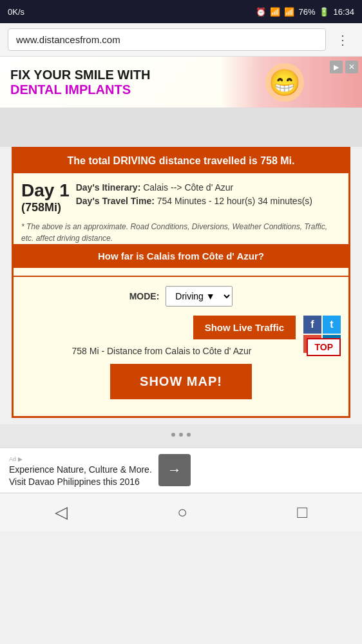  Describe the element at coordinates (181, 470) in the screenshot. I see `bottom-ad: Ad ▶ Experience Nature, Culture & More. …` at that location.